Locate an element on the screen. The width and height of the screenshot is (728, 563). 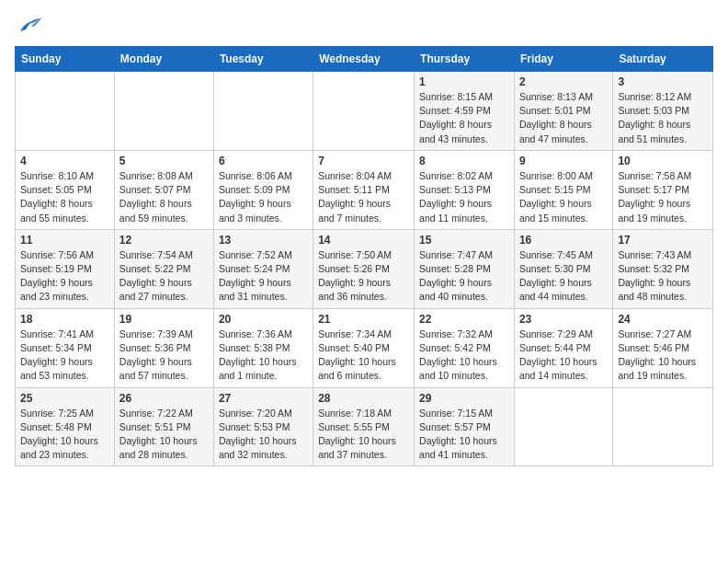
calendar-cell: 16Sunrise: 7:45 AMSunset: 5:30 PMDayligh… is located at coordinates (563, 269).